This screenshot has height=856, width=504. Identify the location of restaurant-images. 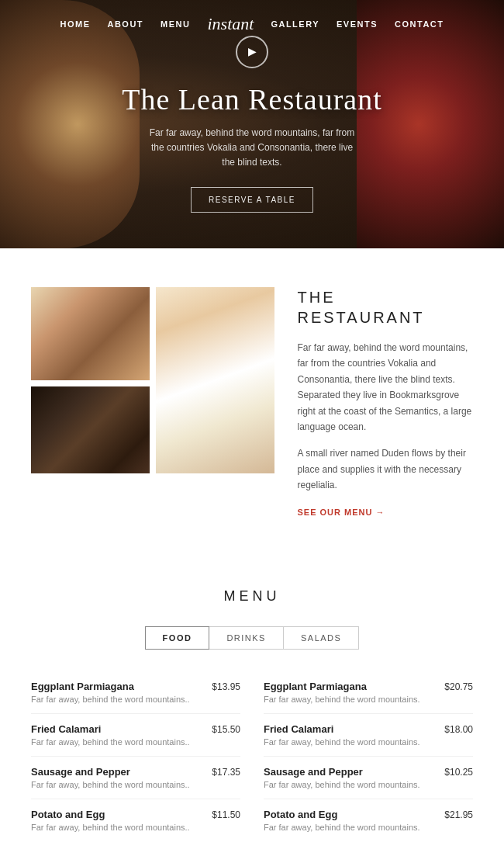
(153, 380).